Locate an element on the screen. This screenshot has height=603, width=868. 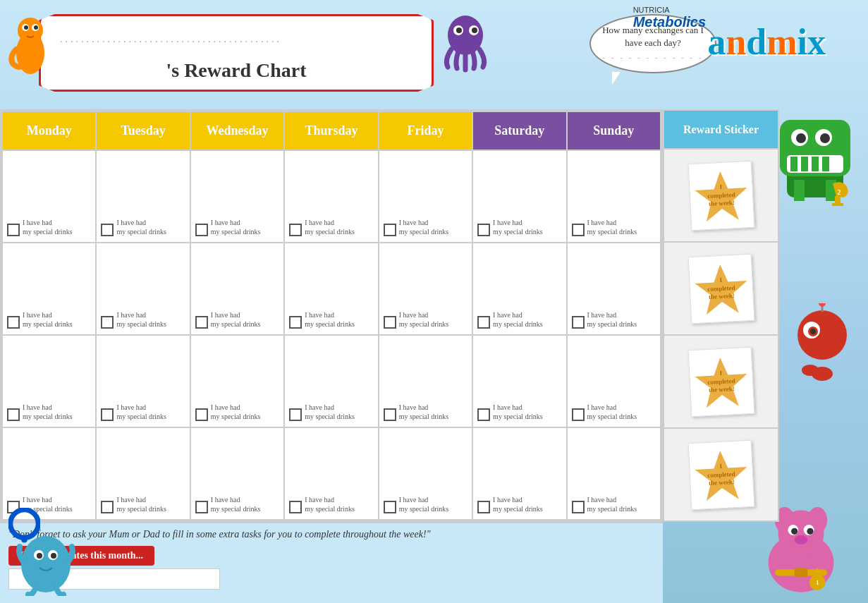
star-sticker-2: Icompletedthe week! is located at coordinates (721, 288).